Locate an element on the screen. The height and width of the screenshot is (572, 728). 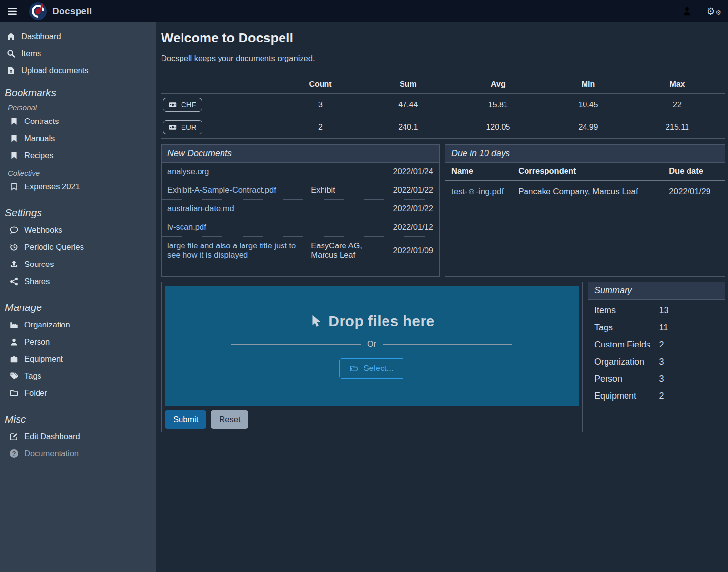
bookmark-label: Recipes is located at coordinates (39, 155).